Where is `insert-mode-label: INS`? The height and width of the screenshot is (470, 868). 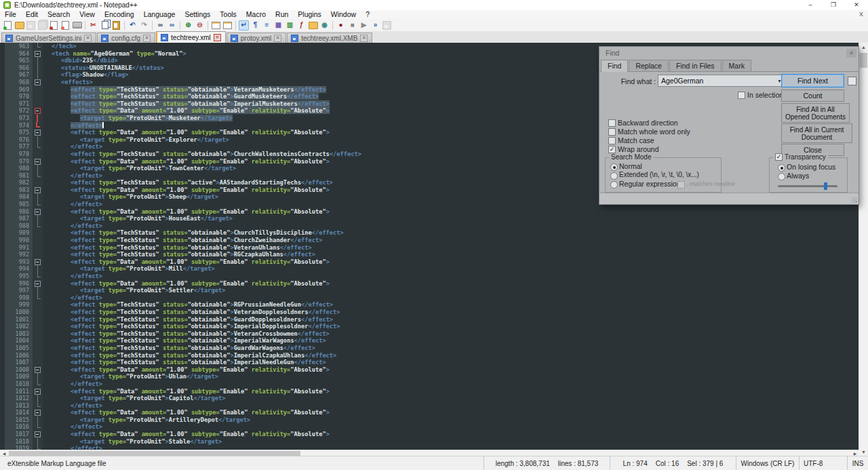
insert-mode-label: INS is located at coordinates (859, 464).